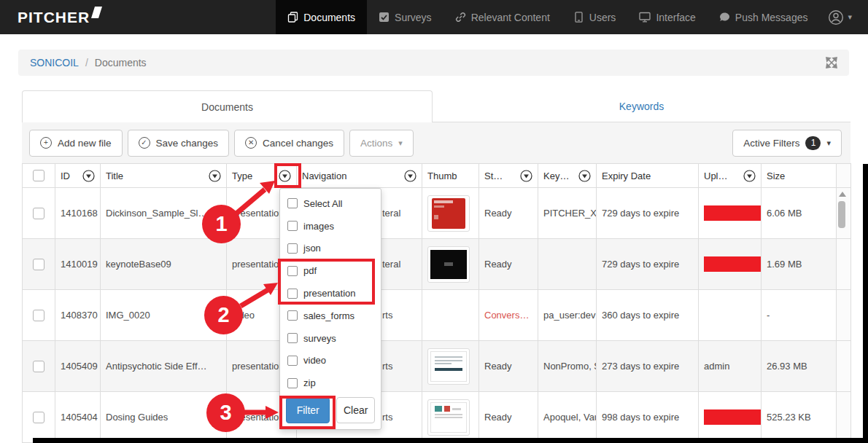  Describe the element at coordinates (437, 366) in the screenshot. I see `table-row: 1405409 Antipsychotic Side Eff… presenta…` at that location.